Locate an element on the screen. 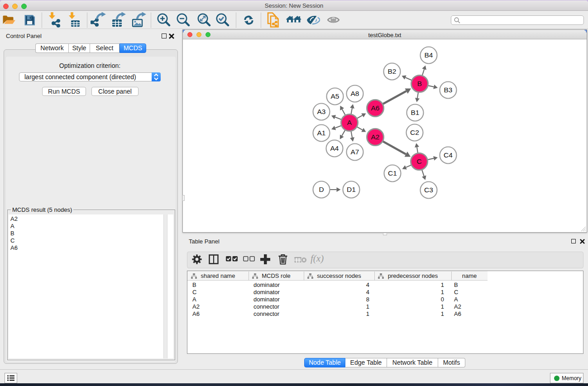 The height and width of the screenshot is (386, 588). svg-text: D1 is located at coordinates (351, 189).